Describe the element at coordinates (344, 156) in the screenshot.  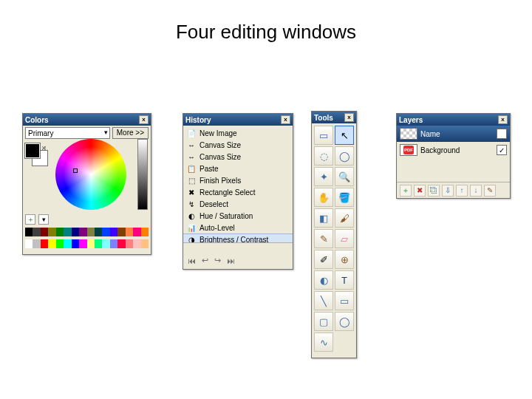
I see `ellipse-select-tool: ◯` at that location.